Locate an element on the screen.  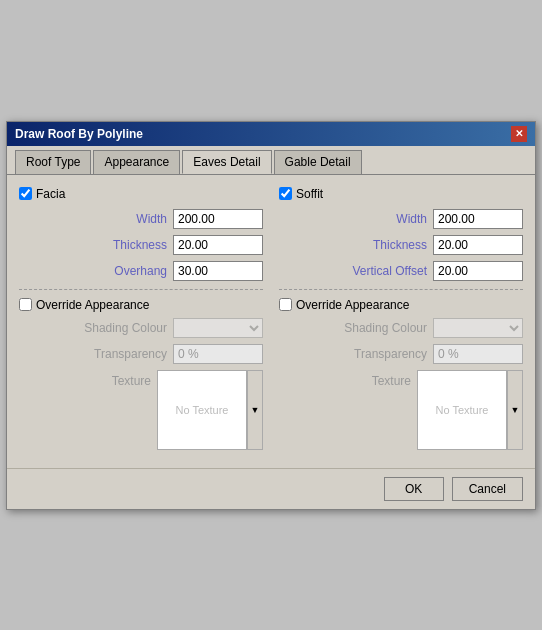
facia-thickness-row: Thickness is located at coordinates (141, 245).